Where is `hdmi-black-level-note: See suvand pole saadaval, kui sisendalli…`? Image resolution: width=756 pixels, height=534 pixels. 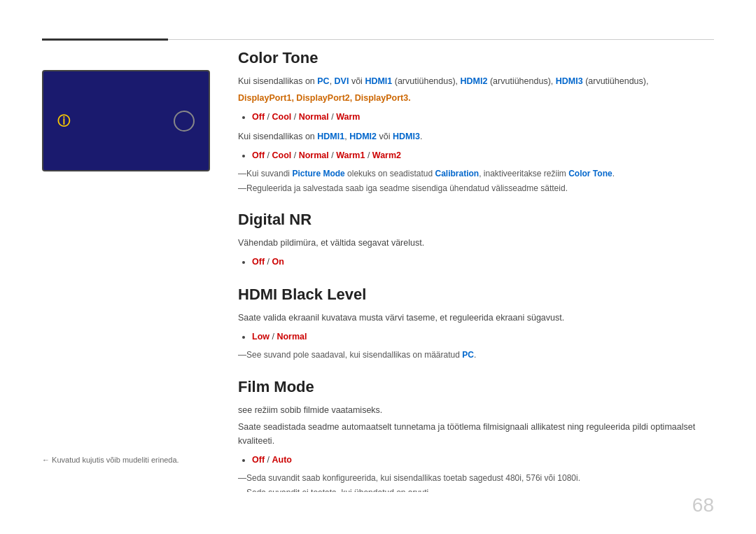 hdmi-black-level-note: See suvand pole saadaval, kui sisendalli… is located at coordinates (476, 356).